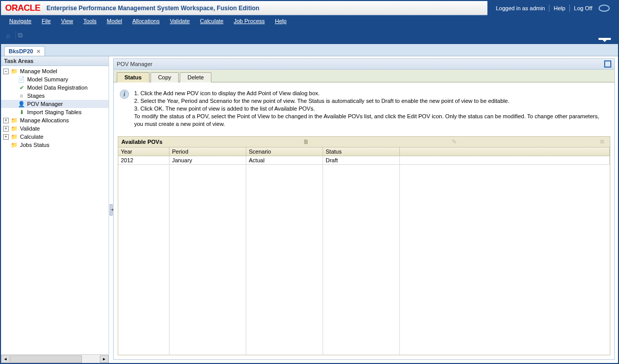  Describe the element at coordinates (90, 21) in the screenshot. I see `menu-tools: Tools` at that location.